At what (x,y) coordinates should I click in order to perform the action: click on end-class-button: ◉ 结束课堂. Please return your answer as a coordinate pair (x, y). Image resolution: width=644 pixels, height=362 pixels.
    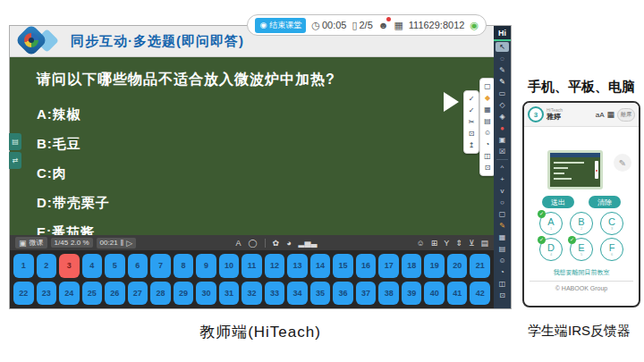
    Looking at the image, I should click on (281, 25).